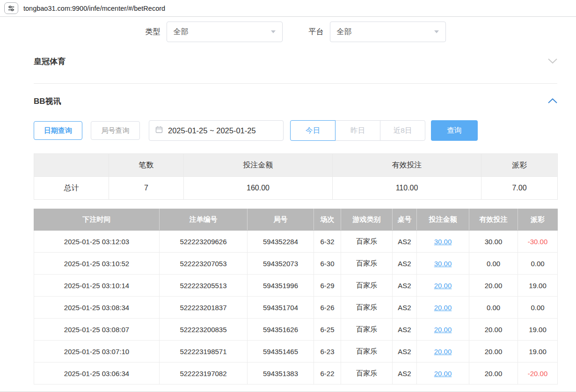  What do you see at coordinates (216, 131) in the screenshot?
I see `date-range-input: 2025-01-25 ~ 2025-01-25` at bounding box center [216, 131].